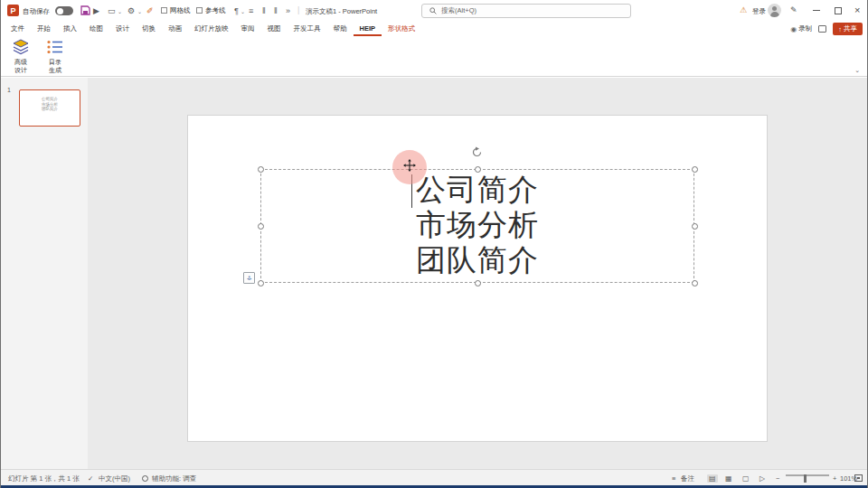  What do you see at coordinates (762, 479) in the screenshot?
I see `slideshow-view-button: ▷` at bounding box center [762, 479].